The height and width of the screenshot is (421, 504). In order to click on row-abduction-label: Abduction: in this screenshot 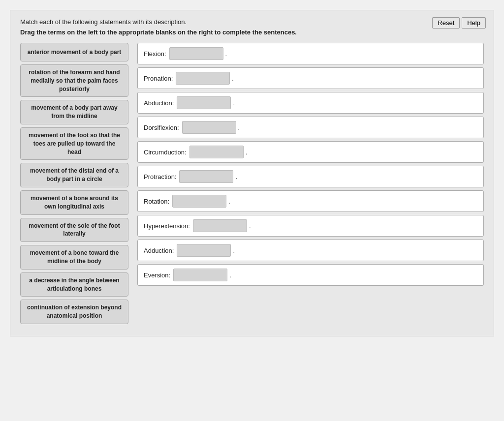, I will do `click(158, 103)`.